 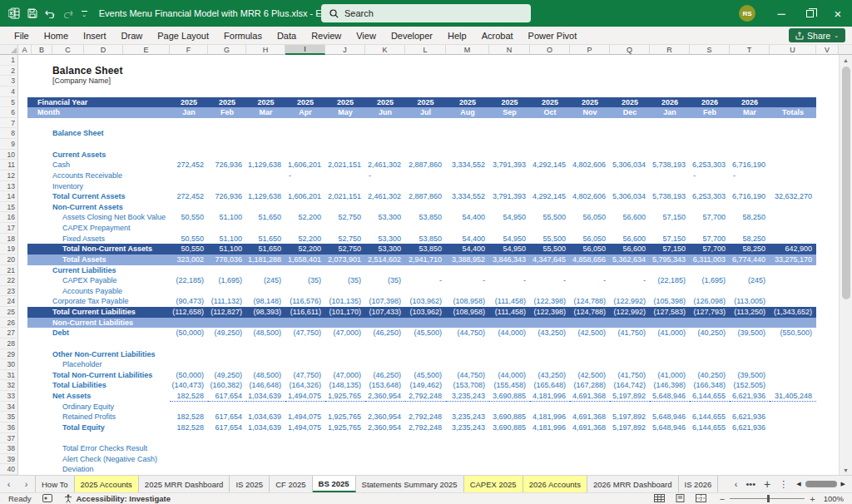 I want to click on cell: (126,098), so click(x=710, y=301).